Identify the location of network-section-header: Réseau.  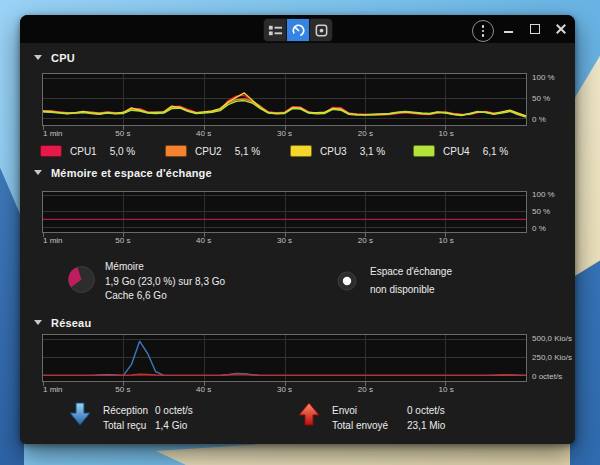
(62, 322).